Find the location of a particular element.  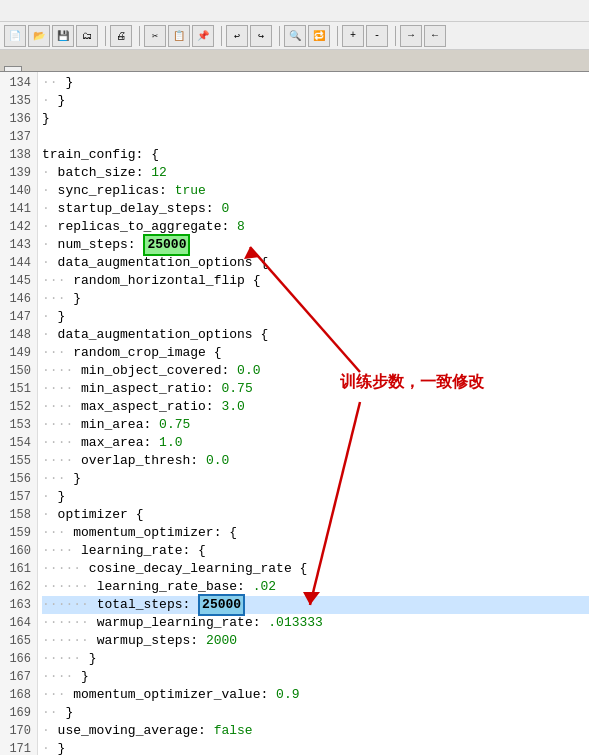

code-line-155: · · · · overlap_thresh: 0.0 is located at coordinates (316, 461).